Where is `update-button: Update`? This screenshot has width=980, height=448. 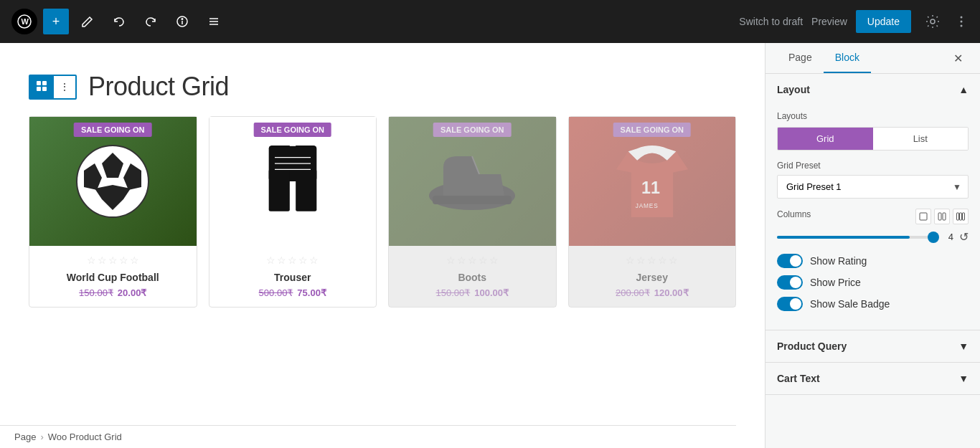 update-button: Update is located at coordinates (884, 22).